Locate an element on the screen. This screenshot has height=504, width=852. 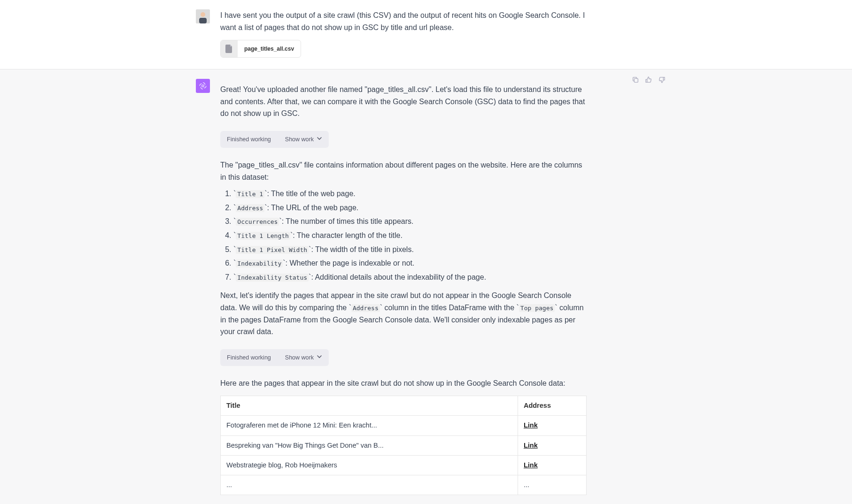
message-actions is located at coordinates (649, 81).